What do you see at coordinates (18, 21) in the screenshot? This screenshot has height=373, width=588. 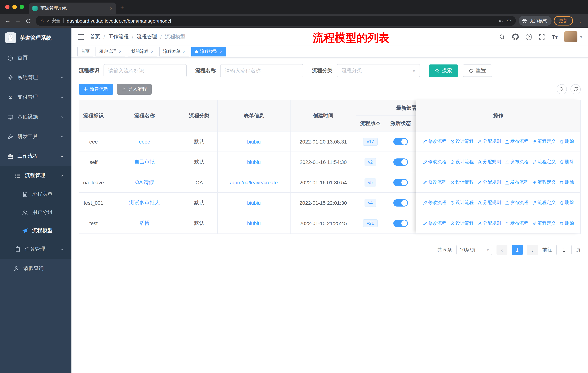 I see `forward-icon: →` at bounding box center [18, 21].